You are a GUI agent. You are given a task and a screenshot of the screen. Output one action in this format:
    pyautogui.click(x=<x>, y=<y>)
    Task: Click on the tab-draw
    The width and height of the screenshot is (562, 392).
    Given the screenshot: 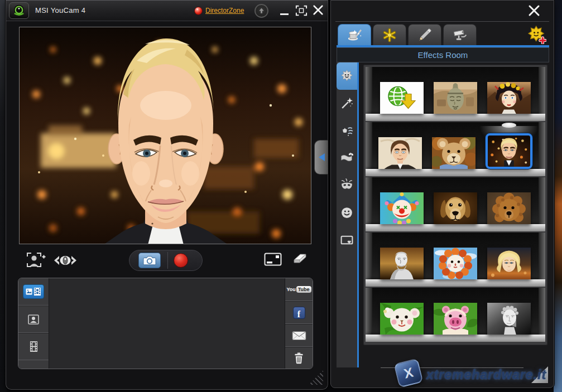 What is the action you would take?
    pyautogui.click(x=425, y=35)
    